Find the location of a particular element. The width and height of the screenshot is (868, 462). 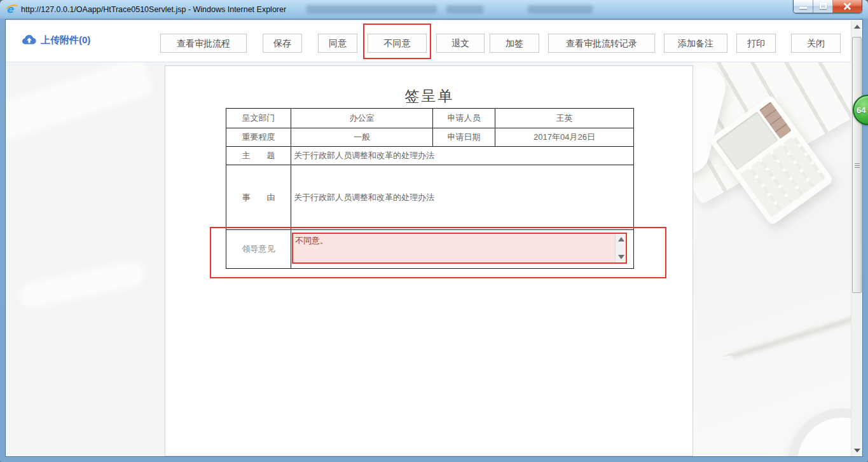

window-scrollbar is located at coordinates (857, 238).